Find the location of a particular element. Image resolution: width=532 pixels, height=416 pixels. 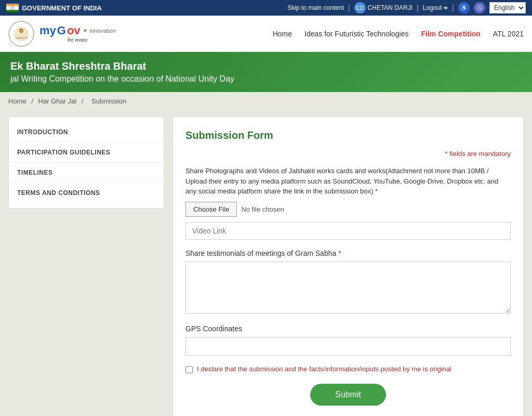

file-row: Choose File No file chosen is located at coordinates (348, 209).